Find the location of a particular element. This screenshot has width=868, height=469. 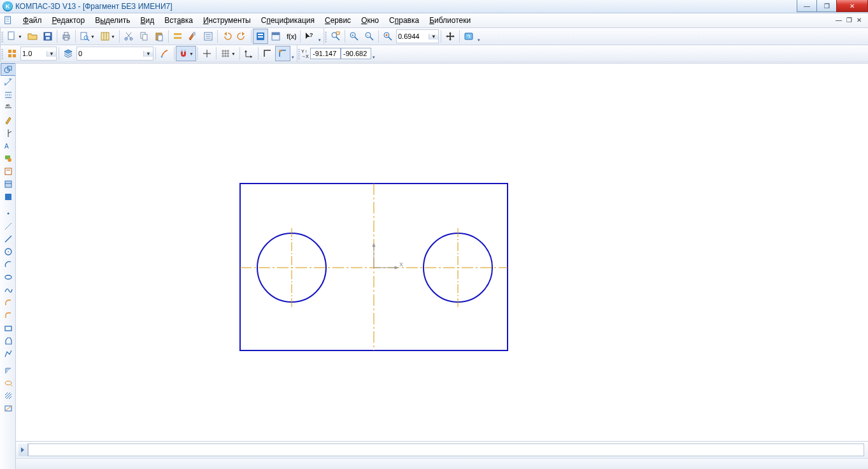

round-button is located at coordinates (283, 54).